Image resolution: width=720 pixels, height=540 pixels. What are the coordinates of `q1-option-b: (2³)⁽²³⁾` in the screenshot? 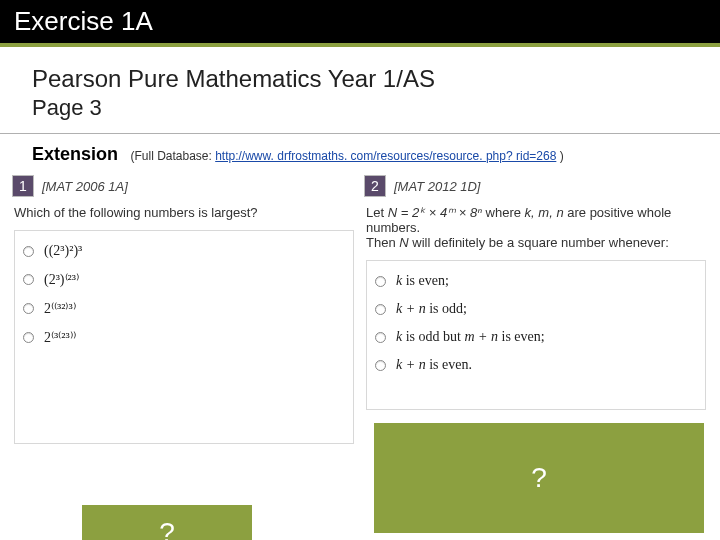 It's located at (184, 280).